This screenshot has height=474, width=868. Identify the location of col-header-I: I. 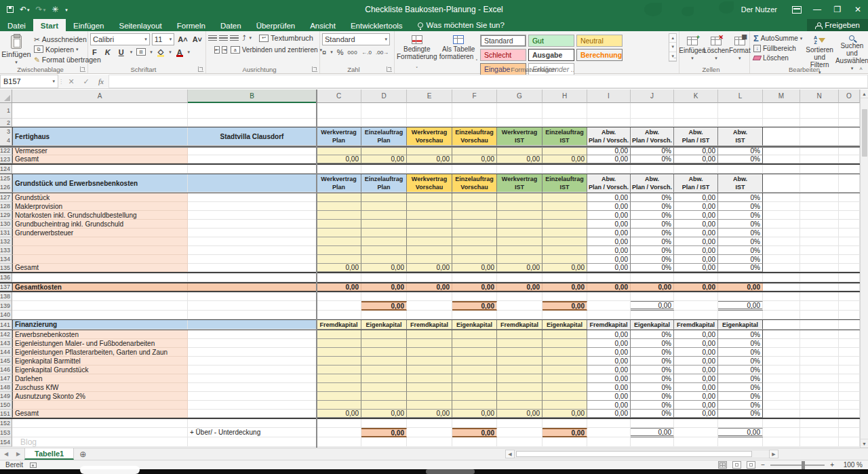
(609, 96).